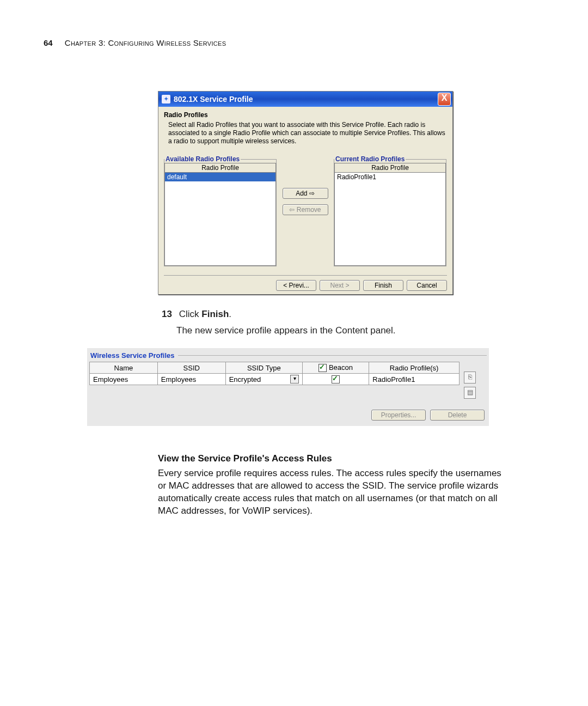  I want to click on current-profiles-group: Current Radio Profiles Radio Profile Rad…, so click(390, 211).